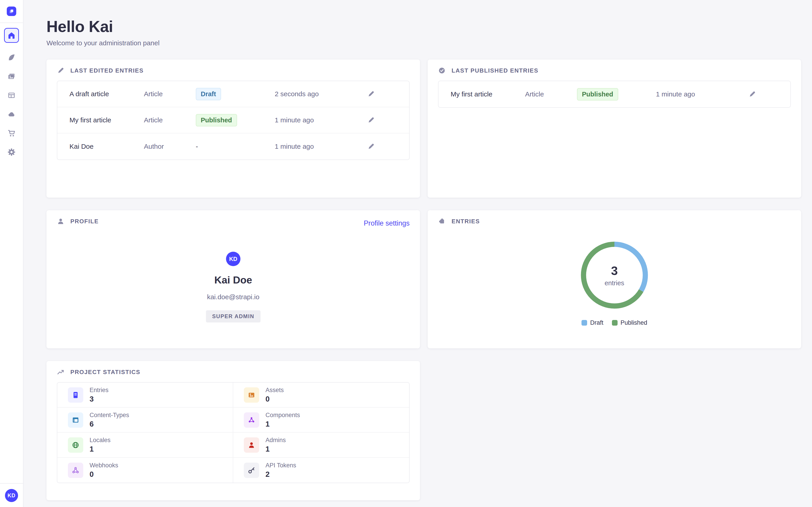 This screenshot has height=507, width=812. Describe the element at coordinates (233, 128) in the screenshot. I see `last-edited-entries-card: LAST EDITED ENTRIES A draft article Arti…` at that location.